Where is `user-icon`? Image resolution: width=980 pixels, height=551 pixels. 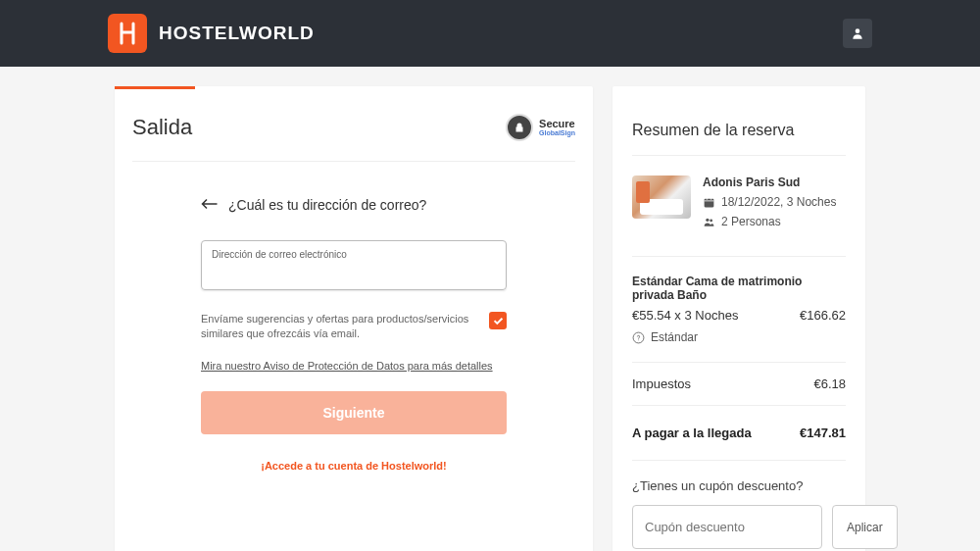 user-icon is located at coordinates (858, 33).